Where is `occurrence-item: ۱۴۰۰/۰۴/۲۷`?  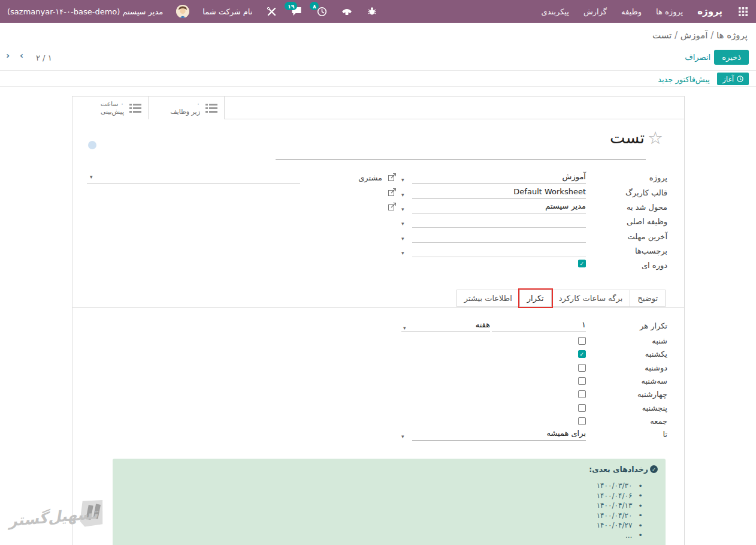
occurrence-item: ۱۴۰۰/۰۴/۲۷ is located at coordinates (619, 525).